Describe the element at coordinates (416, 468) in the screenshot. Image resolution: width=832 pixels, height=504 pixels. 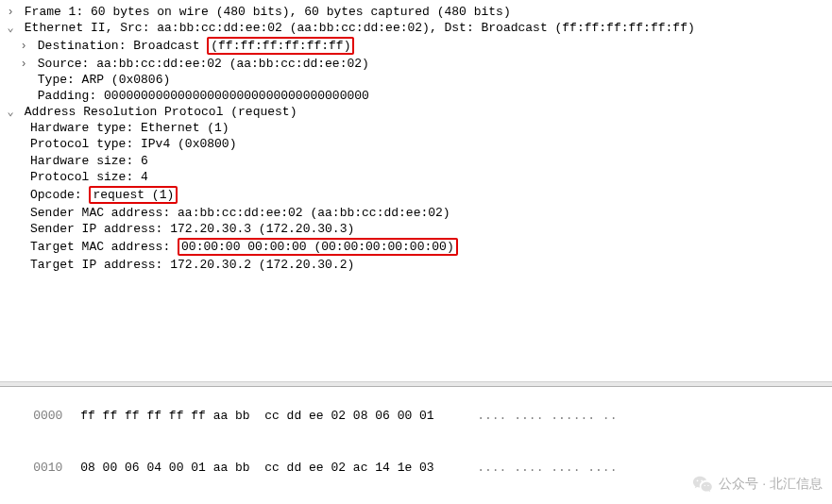
I see `hex-row: 001008 00 06 04 00 01 aa bbcc dd ee 02 a…` at that location.